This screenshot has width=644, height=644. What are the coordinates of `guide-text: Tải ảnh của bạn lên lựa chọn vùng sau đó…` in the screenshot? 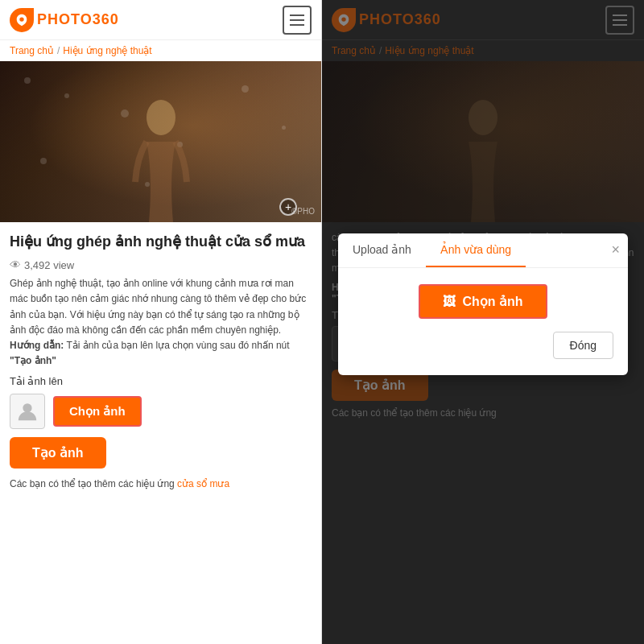 It's located at (177, 345).